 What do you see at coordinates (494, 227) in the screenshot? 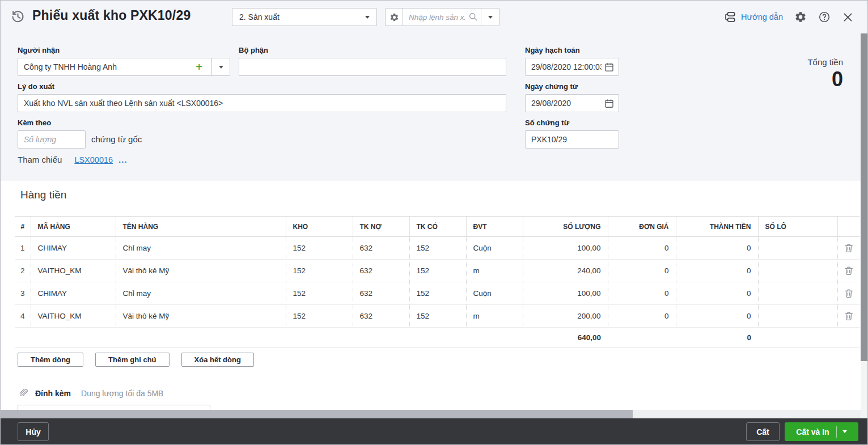
I see `column-header: ĐVT` at bounding box center [494, 227].